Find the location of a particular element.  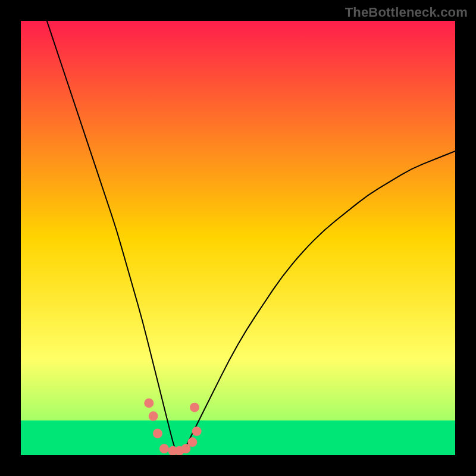

watermark-text: TheBottleneck.com is located at coordinates (406, 12).